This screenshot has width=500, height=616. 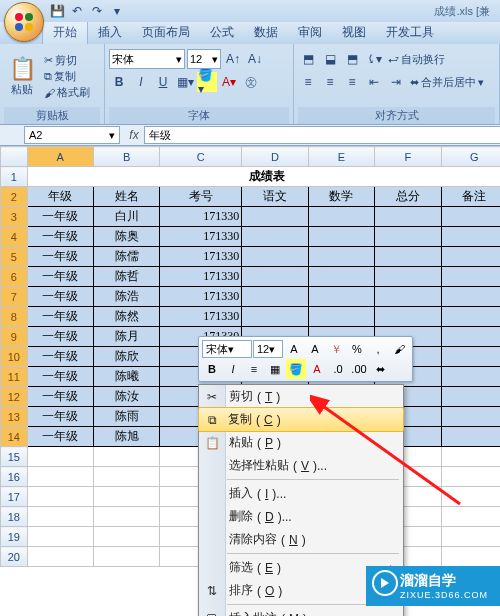 What do you see at coordinates (14, 437) in the screenshot?
I see `row-header: 14` at bounding box center [14, 437].